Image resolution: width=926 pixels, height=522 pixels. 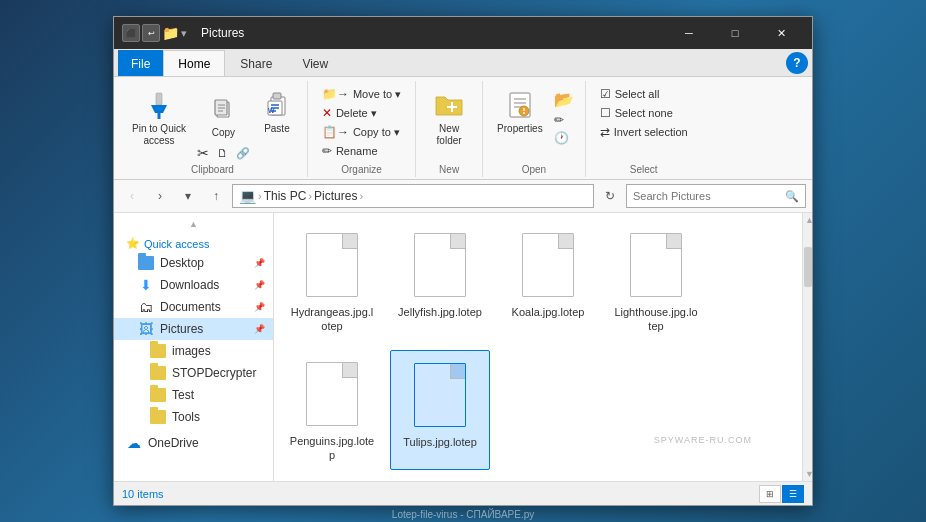 I want to click on quick-access-group: ⭐ Quick access, so click(x=194, y=242).